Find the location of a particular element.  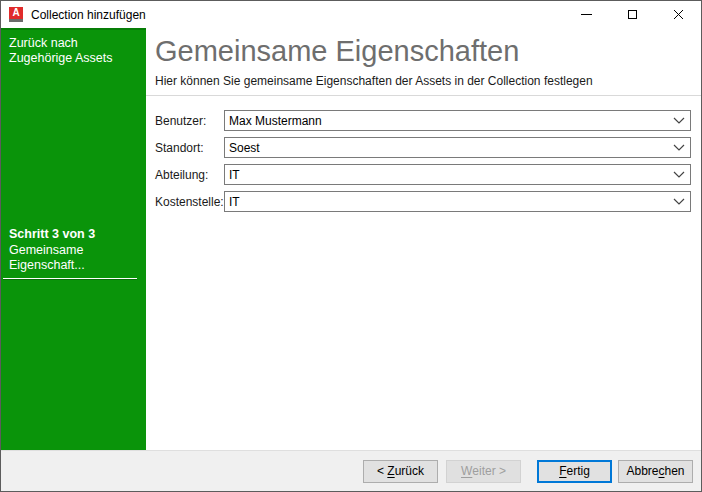

button-bar: < Zurück Weiter > Fertig Abbrechen is located at coordinates (351, 470).